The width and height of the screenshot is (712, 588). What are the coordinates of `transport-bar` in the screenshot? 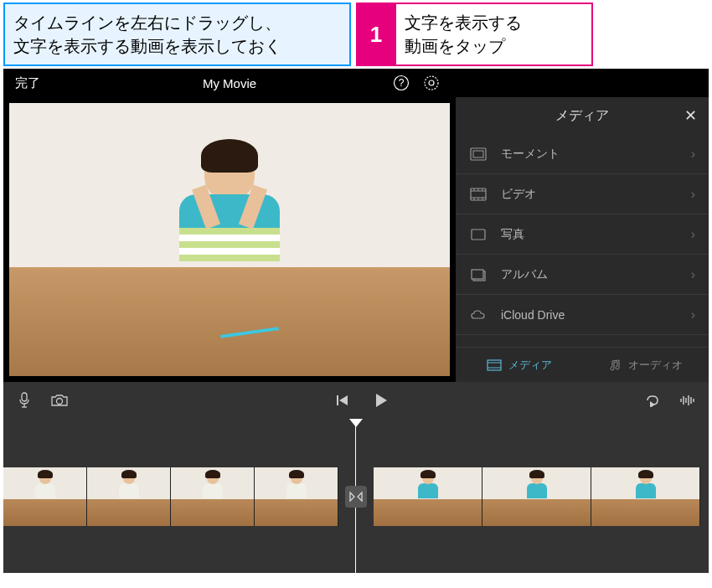 It's located at (356, 400).